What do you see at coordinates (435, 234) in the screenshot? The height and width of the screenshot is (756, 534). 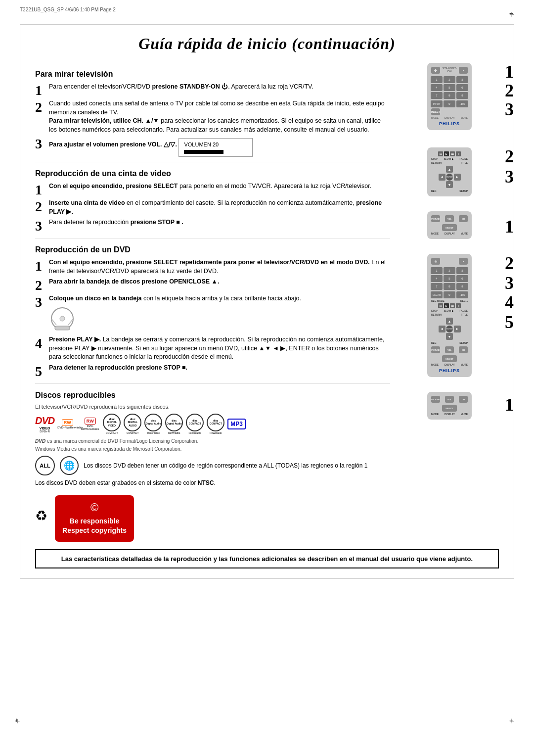 I see `mode-label-2: MODE` at bounding box center [435, 234].